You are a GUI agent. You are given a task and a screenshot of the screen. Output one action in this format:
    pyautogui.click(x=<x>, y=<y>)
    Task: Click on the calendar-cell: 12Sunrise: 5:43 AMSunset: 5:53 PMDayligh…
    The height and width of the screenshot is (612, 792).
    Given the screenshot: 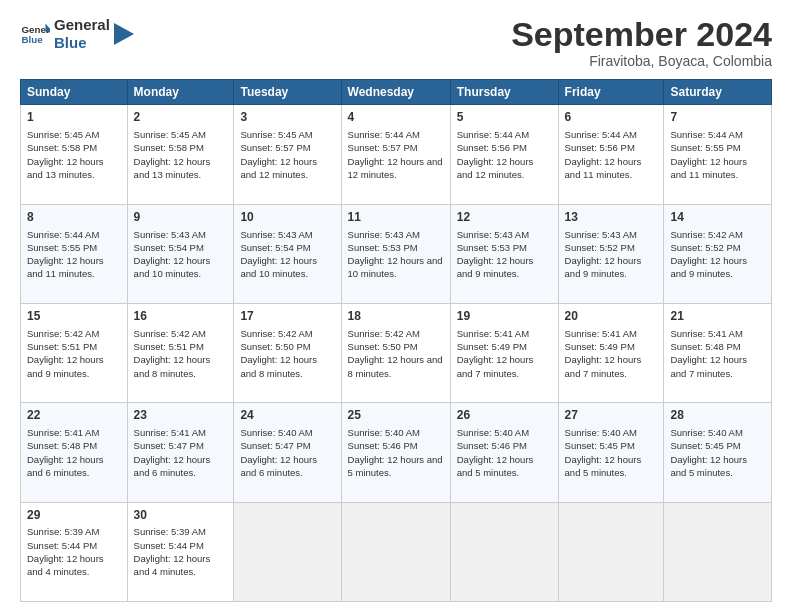 What is the action you would take?
    pyautogui.click(x=504, y=254)
    